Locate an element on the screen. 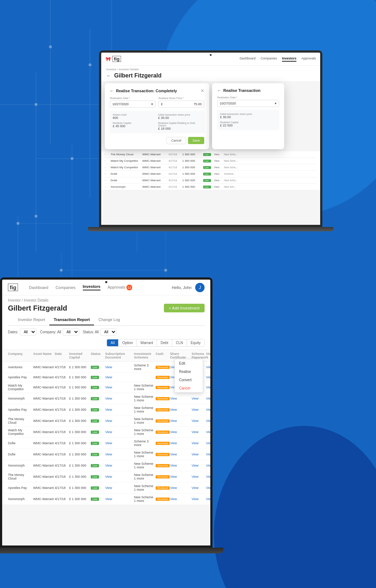  row-asset: WMC-Warrant is located at coordinates (44, 454).